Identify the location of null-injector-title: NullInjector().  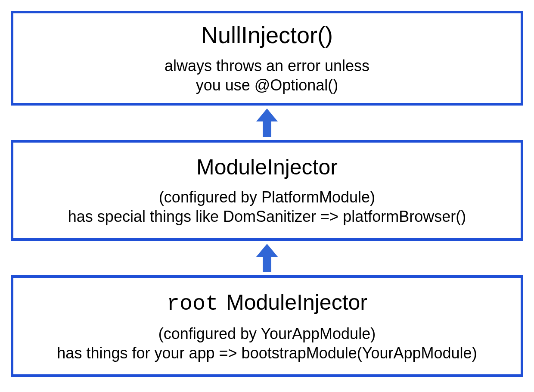
(267, 35).